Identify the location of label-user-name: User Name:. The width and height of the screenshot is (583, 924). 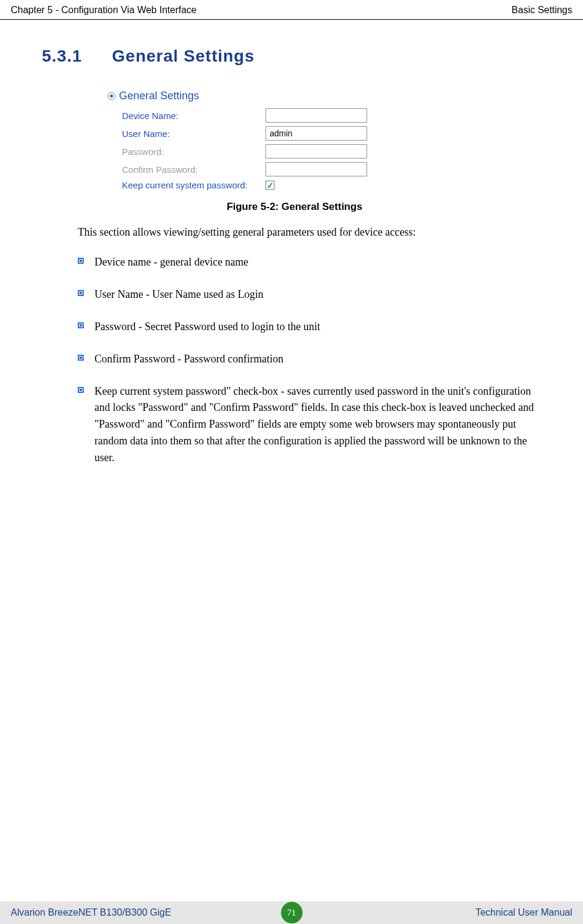
(194, 134).